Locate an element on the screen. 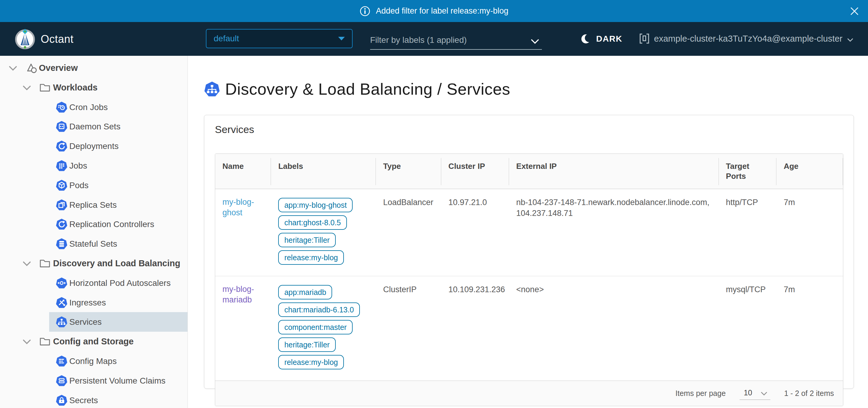 This screenshot has height=408, width=868. cron-jobs-icon is located at coordinates (61, 107).